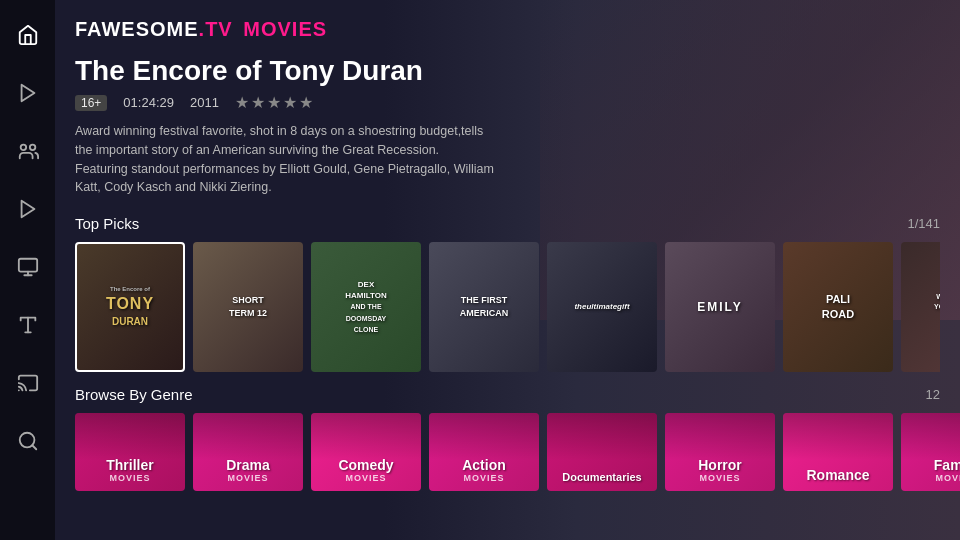  I want to click on genre-horror-name: Horror, so click(720, 465).